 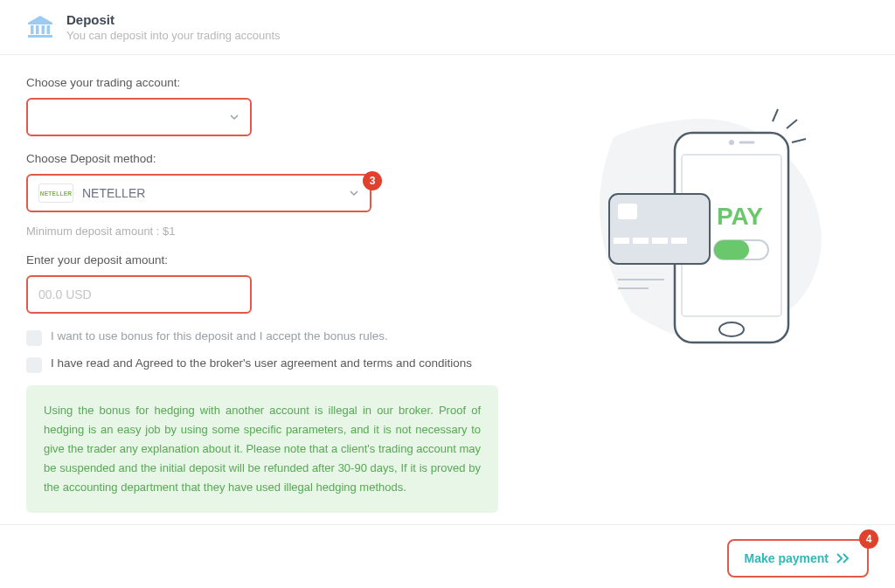 I want to click on page-subtitle: You can deposit into your trading accoun…, so click(x=173, y=35).